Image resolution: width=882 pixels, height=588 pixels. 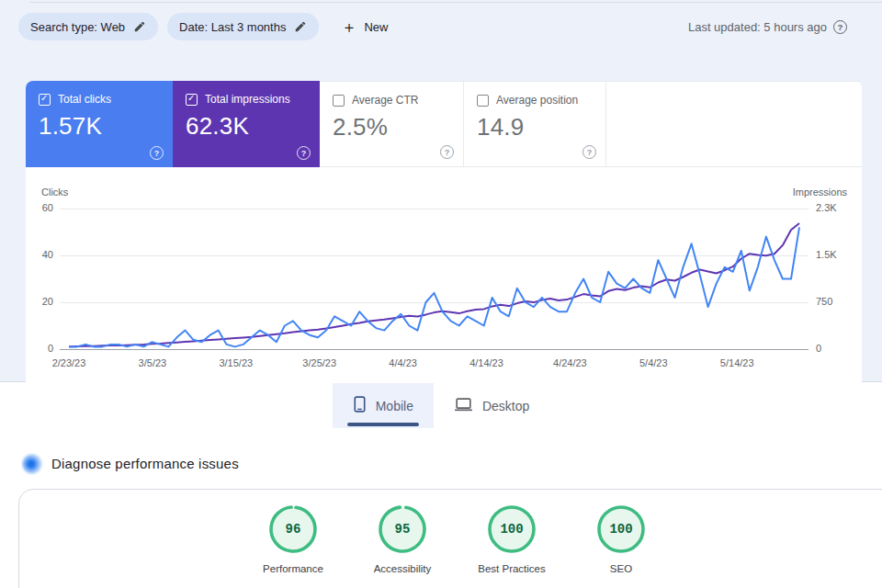 I want to click on metric-label-row: Total clicks, so click(x=99, y=99).